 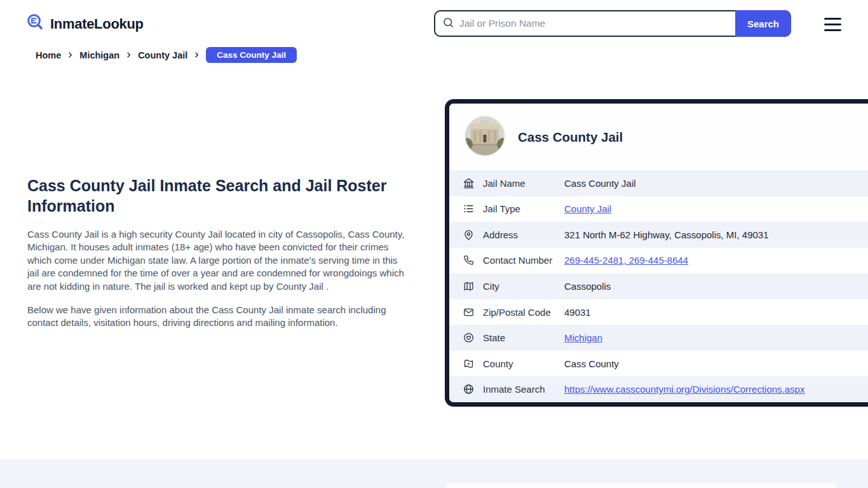 What do you see at coordinates (592, 363) in the screenshot?
I see `row-value: Cass County` at bounding box center [592, 363].